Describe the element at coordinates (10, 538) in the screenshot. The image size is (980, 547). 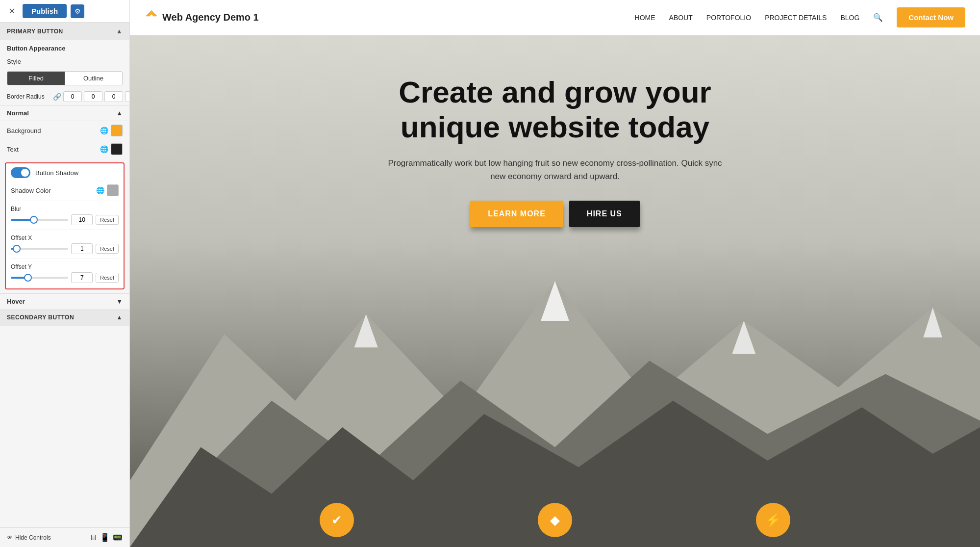
I see `eye-icon: 👁` at that location.